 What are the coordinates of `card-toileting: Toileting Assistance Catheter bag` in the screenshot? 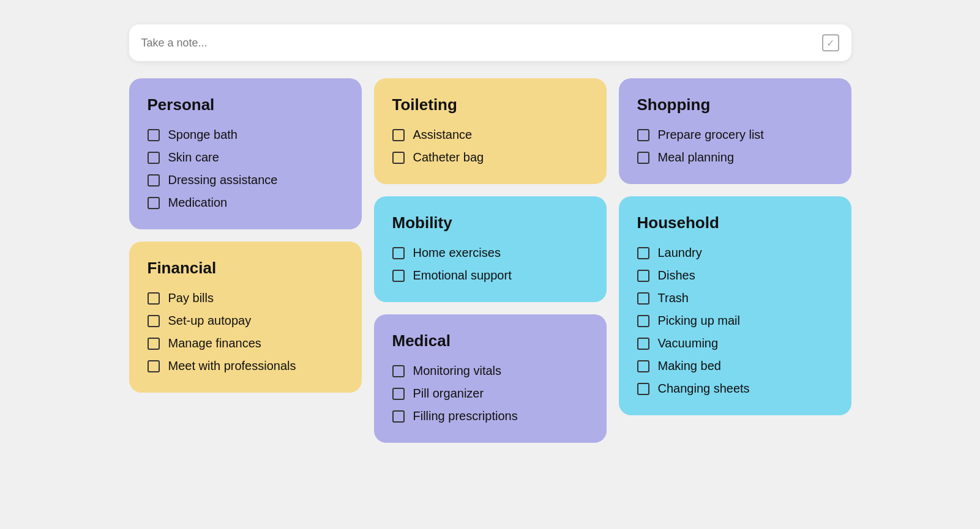 It's located at (490, 131).